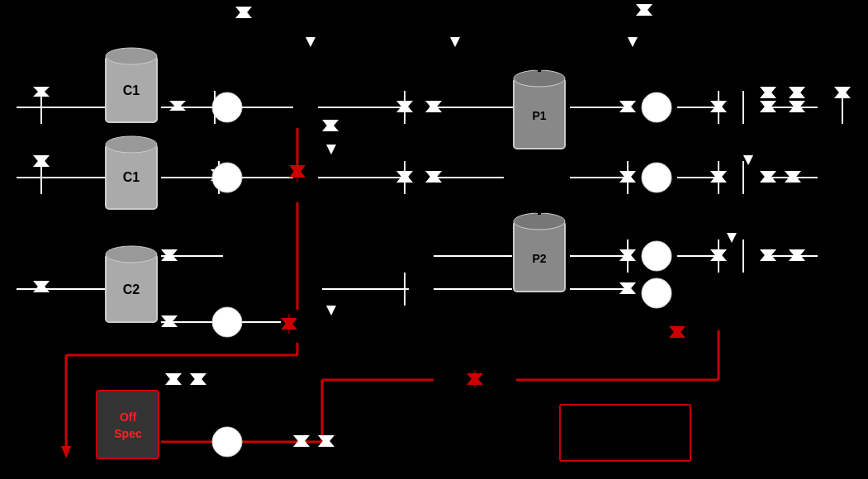 The width and height of the screenshot is (868, 479). Describe the element at coordinates (132, 177) in the screenshot. I see `tank-c1-mid-label: C1` at that location.